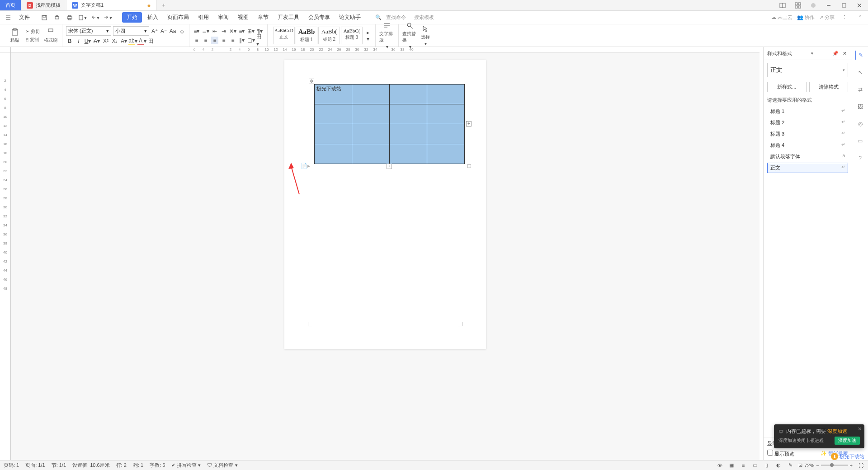 The height and width of the screenshot is (470, 868). What do you see at coordinates (88, 41) in the screenshot?
I see `underline-icon: U▾` at bounding box center [88, 41].